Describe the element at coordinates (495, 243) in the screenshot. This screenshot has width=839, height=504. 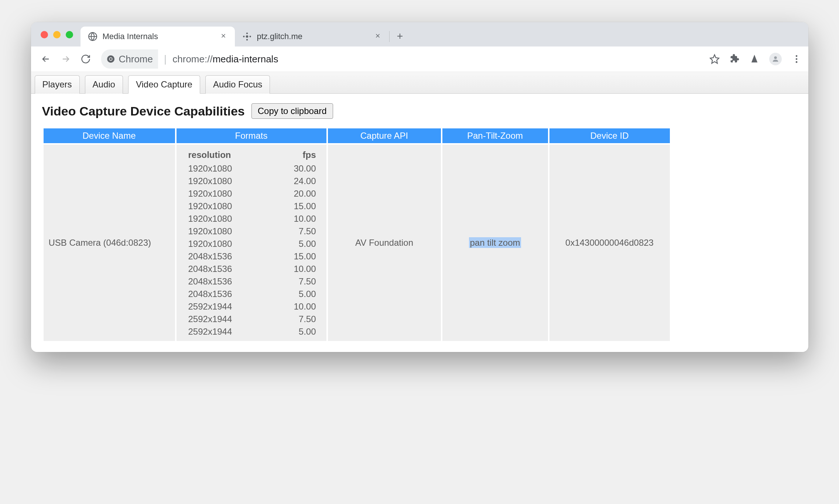
I see `cell-ptz: pan tilt zoom` at that location.